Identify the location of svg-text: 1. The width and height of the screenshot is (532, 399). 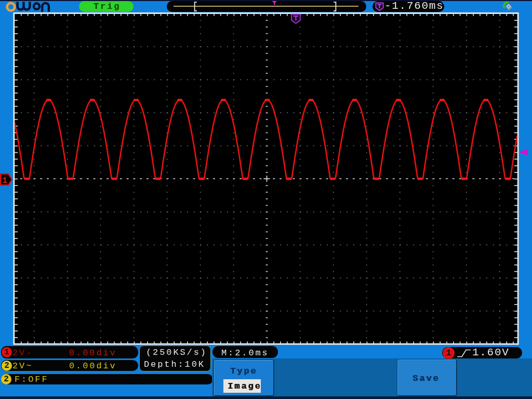
(5, 181).